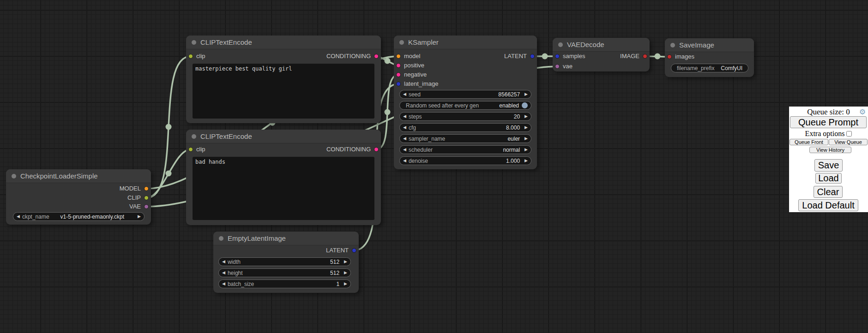  Describe the element at coordinates (465, 149) in the screenshot. I see `scheduler-widget: ◀ scheduler normal ▶` at that location.